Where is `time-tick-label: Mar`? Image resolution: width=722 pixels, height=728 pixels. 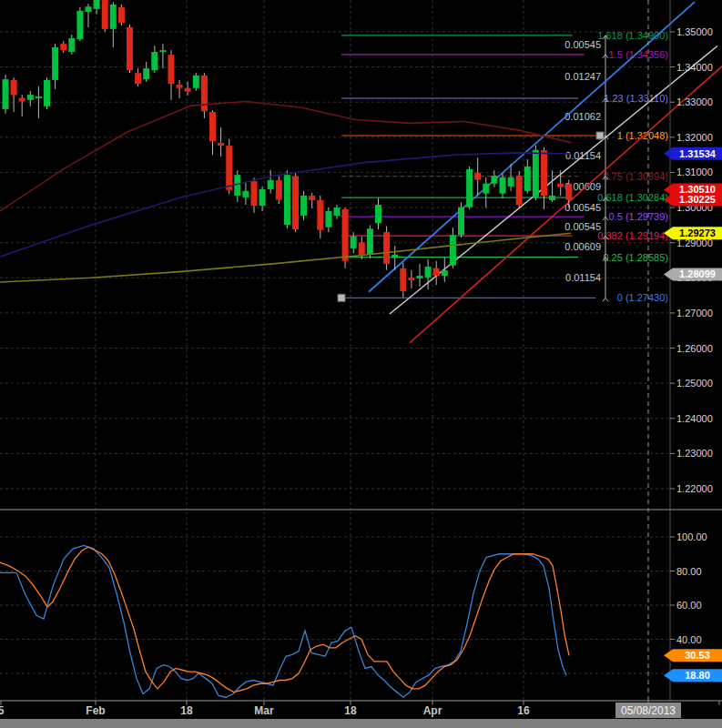 time-tick-label: Mar is located at coordinates (264, 711).